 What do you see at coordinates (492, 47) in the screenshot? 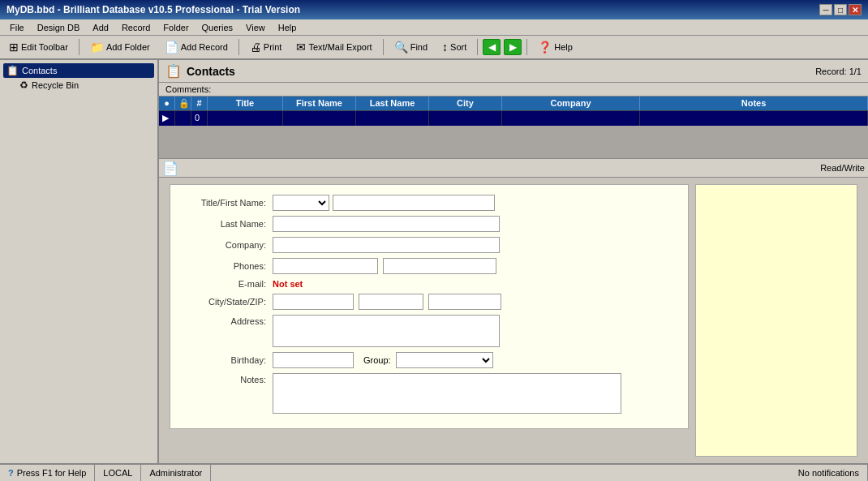
I see `nav-back-button: ◀` at bounding box center [492, 47].